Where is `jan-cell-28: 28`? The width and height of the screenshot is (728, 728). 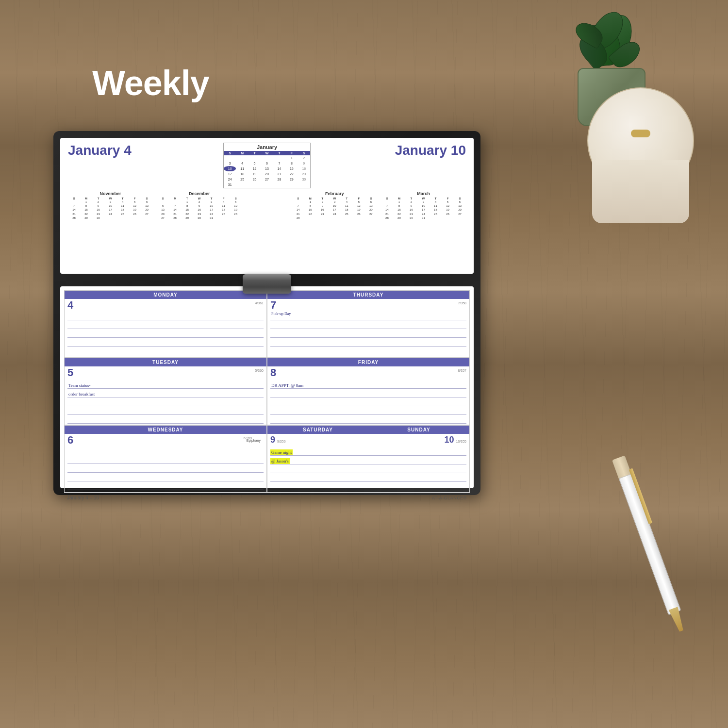
jan-cell-28: 28 is located at coordinates (280, 180).